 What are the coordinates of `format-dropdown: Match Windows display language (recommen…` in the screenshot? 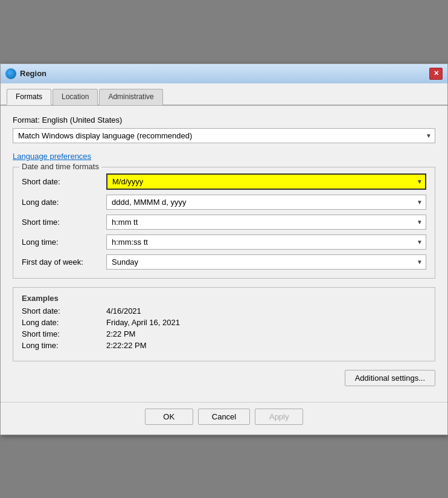 It's located at (224, 135).